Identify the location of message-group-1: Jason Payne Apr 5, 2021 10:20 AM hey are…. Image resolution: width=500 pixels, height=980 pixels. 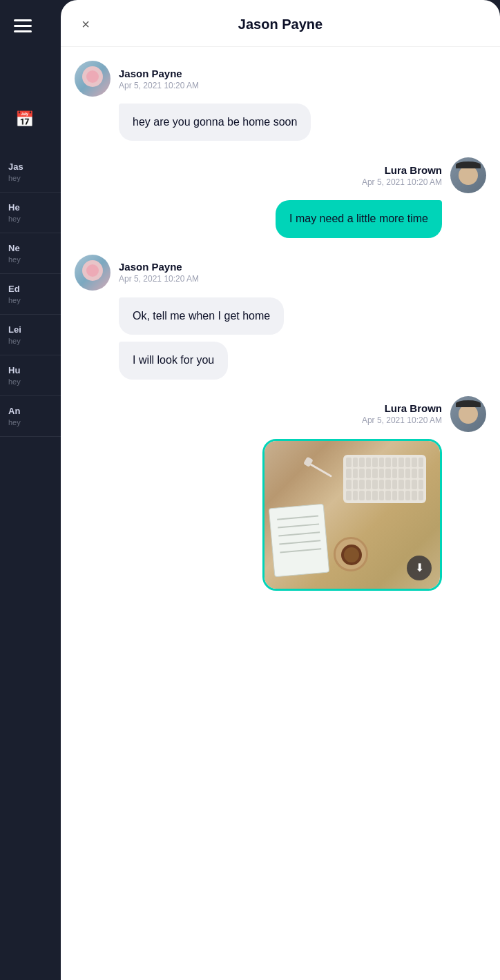
(280, 101).